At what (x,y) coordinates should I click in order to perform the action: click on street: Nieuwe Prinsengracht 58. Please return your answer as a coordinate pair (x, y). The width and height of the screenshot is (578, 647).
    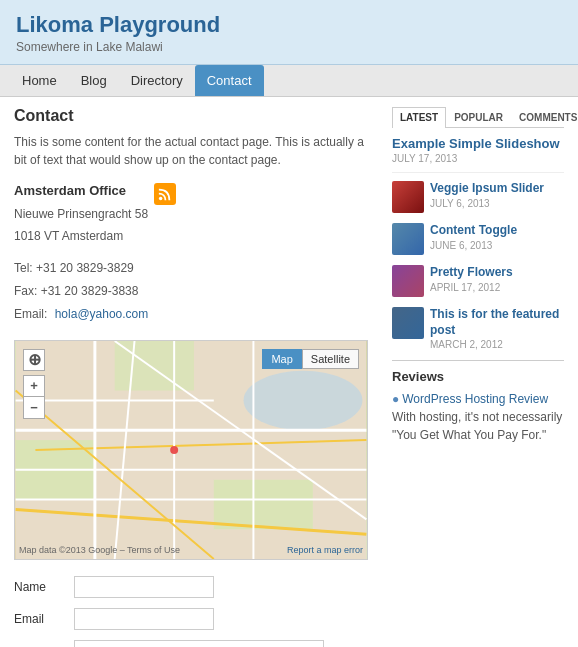
    Looking at the image, I should click on (81, 214).